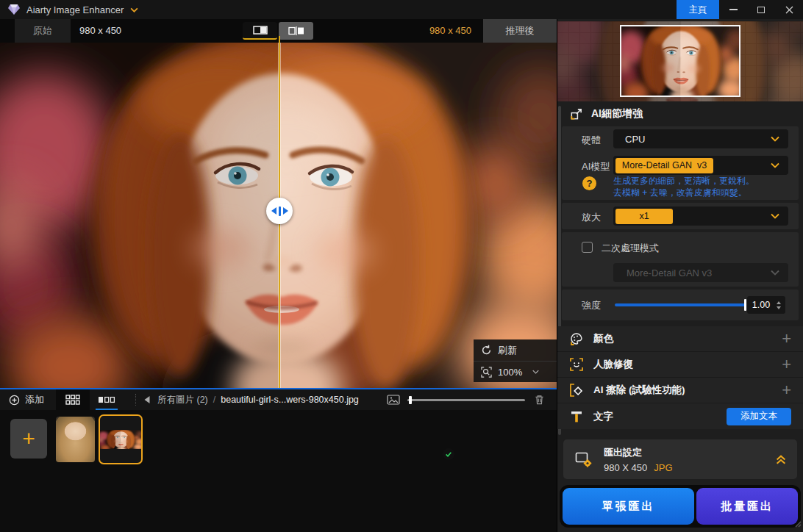  Describe the element at coordinates (393, 400) in the screenshot. I see `image-size-icon` at that location.